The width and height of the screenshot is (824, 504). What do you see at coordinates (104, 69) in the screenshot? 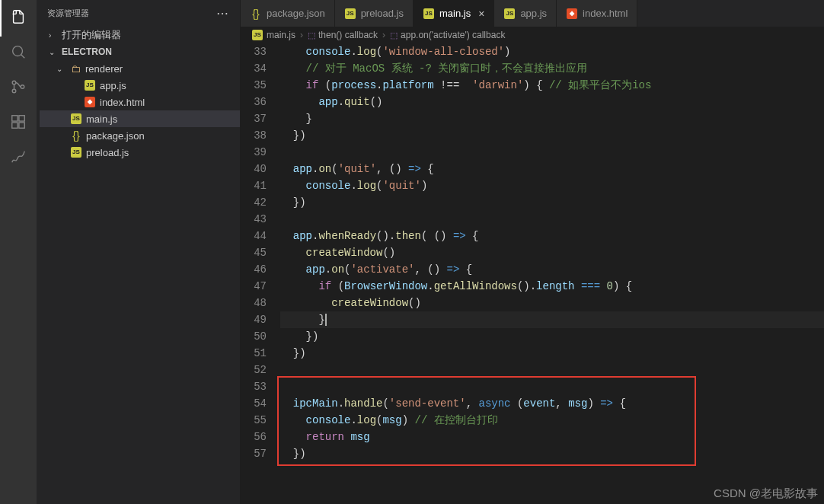
I see `folder-name: renderer` at bounding box center [104, 69].